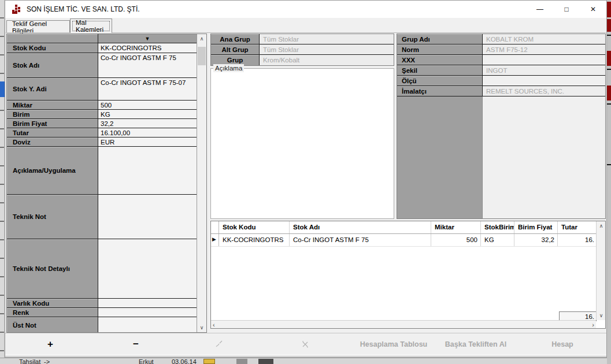 The image size is (611, 364). Describe the element at coordinates (102, 217) in the screenshot. I see `row-teknik-not: Teknik Not` at that location.